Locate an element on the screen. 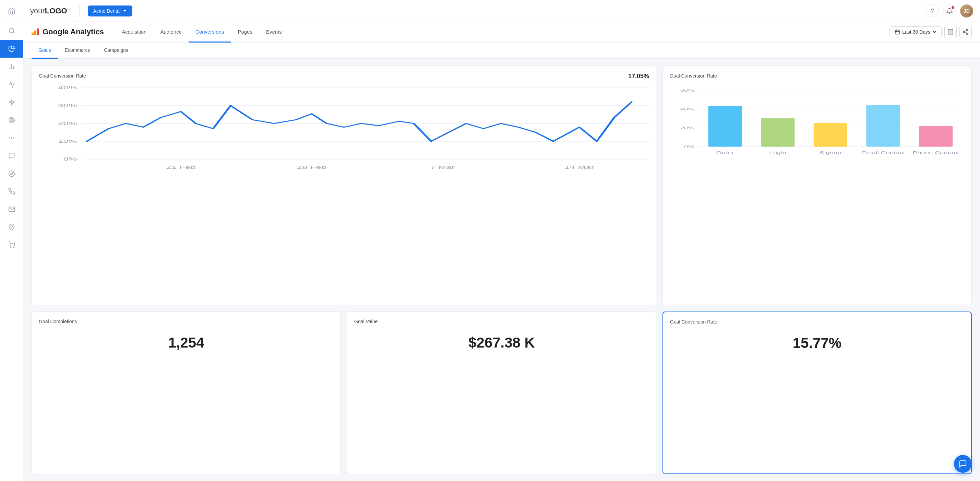 The width and height of the screenshot is (980, 481). svg-text: 40% is located at coordinates (68, 88).